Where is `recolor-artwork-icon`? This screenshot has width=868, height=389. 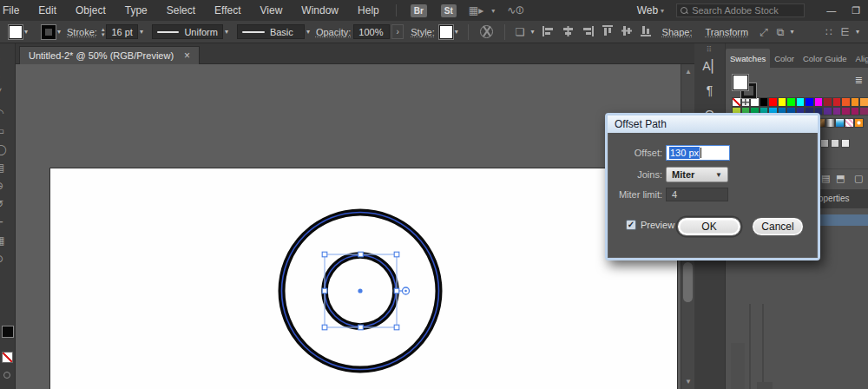
recolor-artwork-icon is located at coordinates (486, 31).